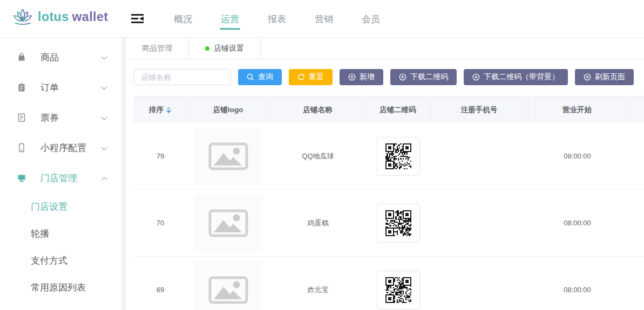 This screenshot has height=310, width=644. I want to click on column-header-qr: 店铺二维码, so click(398, 110).